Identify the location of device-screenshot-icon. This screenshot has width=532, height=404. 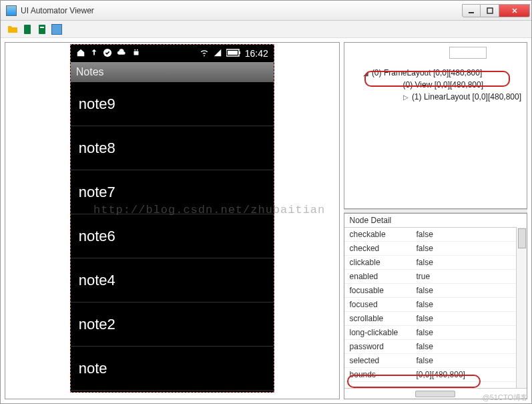
(27, 29).